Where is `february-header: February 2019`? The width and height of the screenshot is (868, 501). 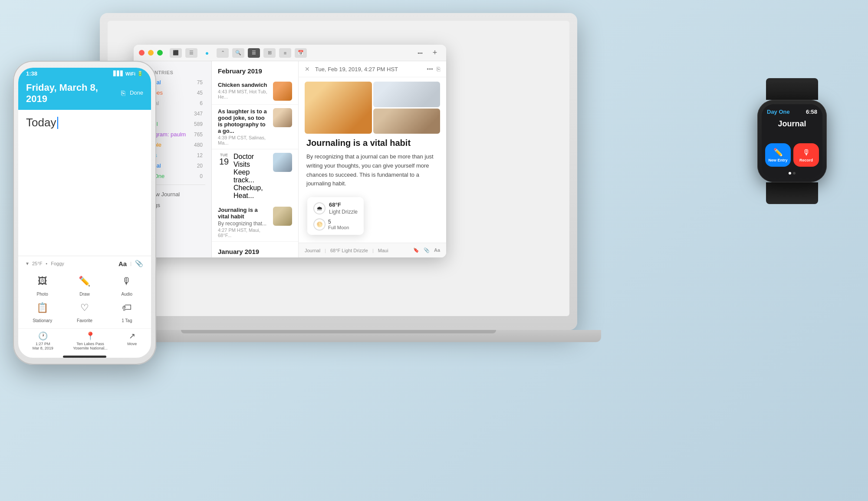 february-header: February 2019 is located at coordinates (255, 69).